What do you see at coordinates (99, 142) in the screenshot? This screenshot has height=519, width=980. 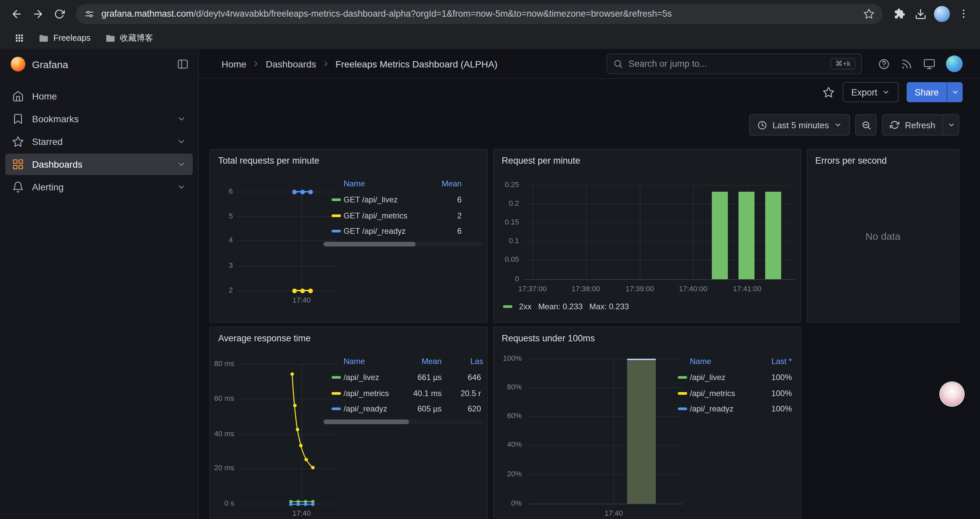 I see `sidebar-nav: Home Bookmarks Starred Dashboards` at bounding box center [99, 142].